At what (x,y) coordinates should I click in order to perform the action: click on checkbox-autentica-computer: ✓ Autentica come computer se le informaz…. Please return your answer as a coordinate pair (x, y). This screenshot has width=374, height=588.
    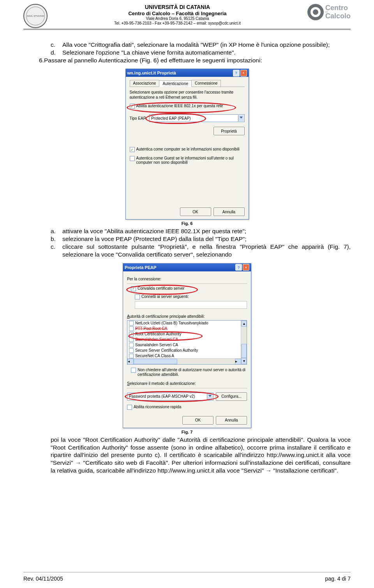
    Looking at the image, I should click on (187, 150).